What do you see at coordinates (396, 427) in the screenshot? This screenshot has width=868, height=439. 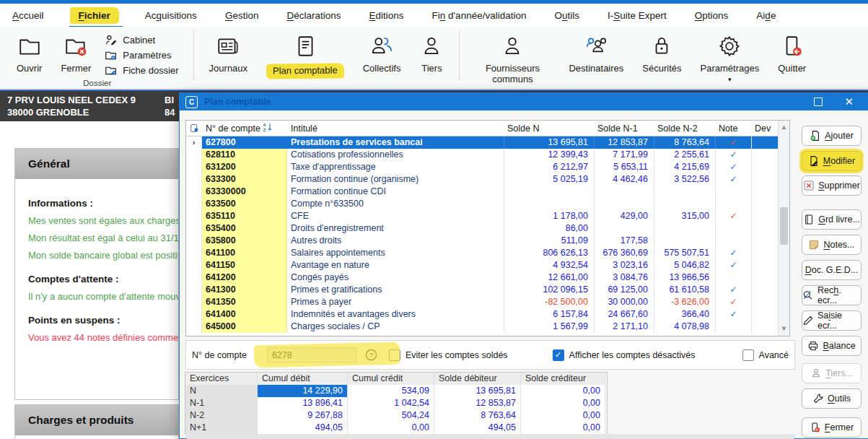 I see `summary-row-n-1: N+1494,050,00494,050,00` at bounding box center [396, 427].